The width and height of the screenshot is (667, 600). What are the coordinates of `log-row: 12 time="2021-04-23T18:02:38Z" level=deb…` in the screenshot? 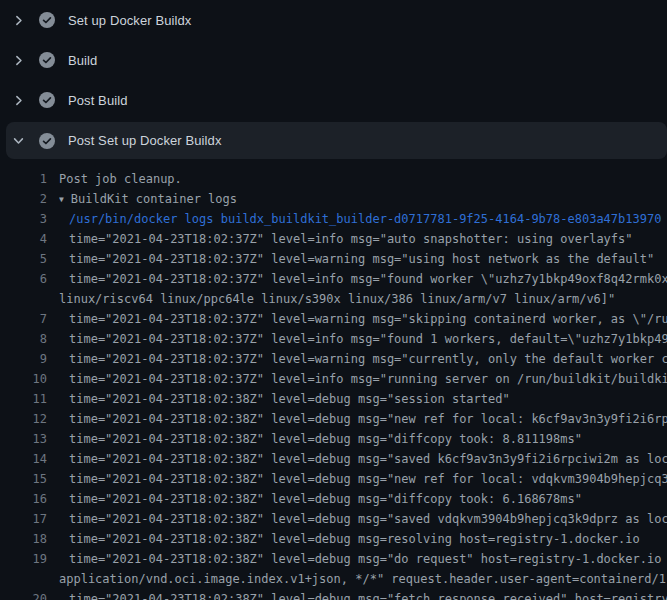 It's located at (334, 419).